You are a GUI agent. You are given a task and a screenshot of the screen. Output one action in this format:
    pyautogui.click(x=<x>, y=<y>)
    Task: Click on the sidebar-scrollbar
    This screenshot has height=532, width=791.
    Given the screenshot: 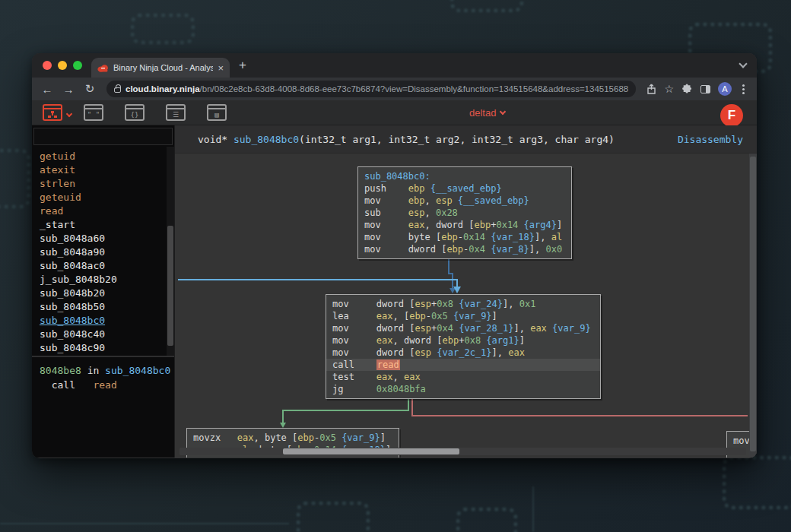 What is the action you would take?
    pyautogui.click(x=170, y=251)
    